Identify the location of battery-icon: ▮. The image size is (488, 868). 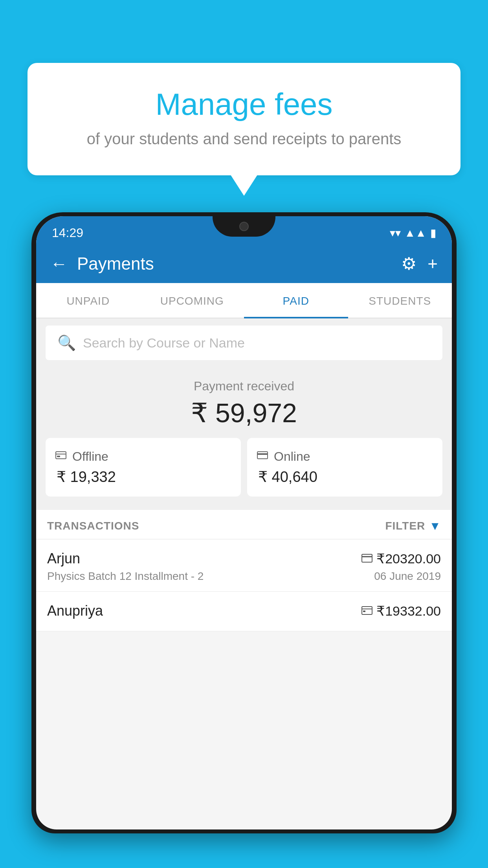
(433, 233).